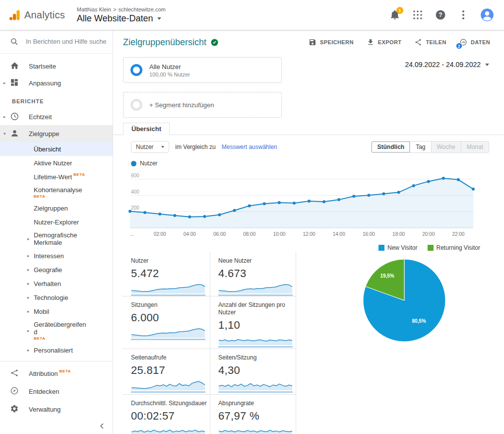 The image size is (504, 434). I want to click on segment-radio-icon, so click(136, 70).